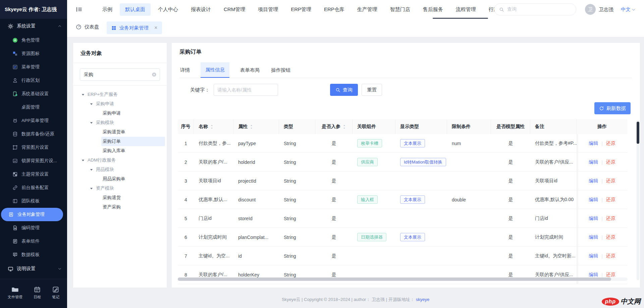 The image size is (644, 308). Describe the element at coordinates (120, 104) in the screenshot. I see `tree-node-1: 采购申请` at that location.